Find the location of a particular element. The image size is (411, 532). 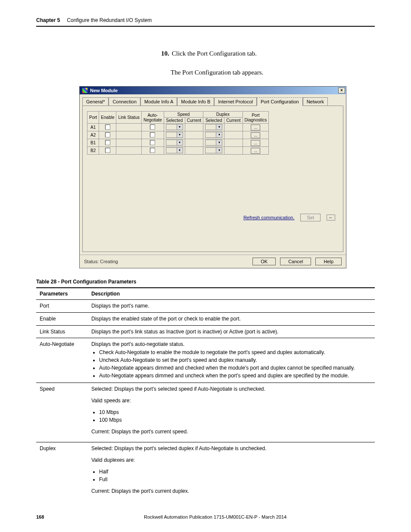

page-header: Chapter 5 Configure the Redundant I/O Sy… is located at coordinates (206, 22).